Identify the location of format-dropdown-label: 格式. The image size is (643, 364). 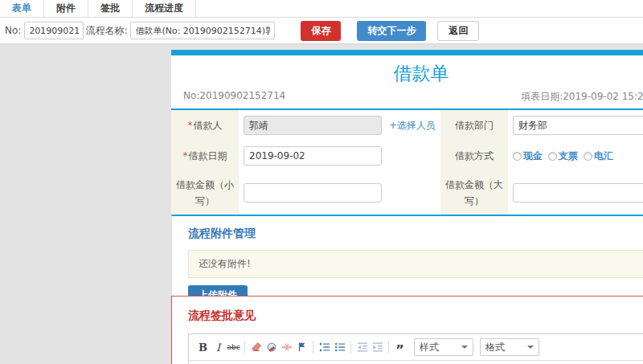
(495, 347).